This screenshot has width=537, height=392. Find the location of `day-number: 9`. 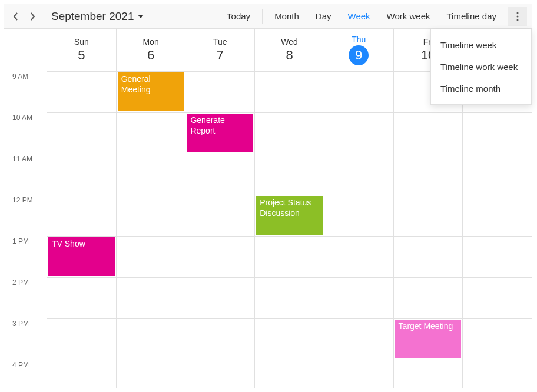

day-number: 9 is located at coordinates (359, 55).